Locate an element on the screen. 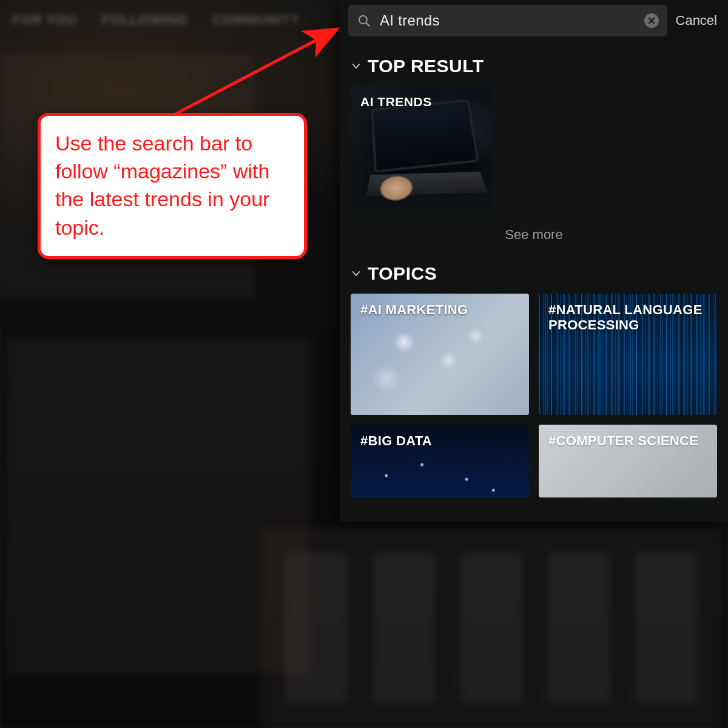 Image resolution: width=728 pixels, height=728 pixels. annotation-callout: Use the search bar to follow “magazines”… is located at coordinates (172, 186).